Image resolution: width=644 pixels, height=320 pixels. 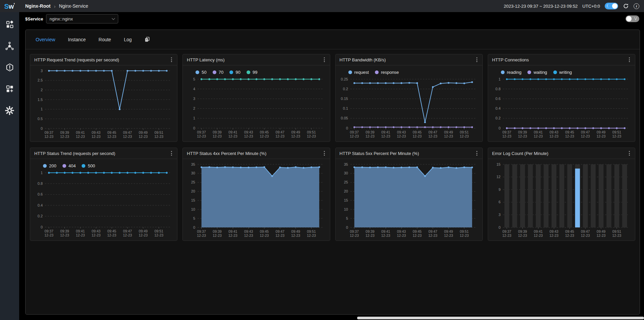 What do you see at coordinates (409, 194) in the screenshot?
I see `card-http-status-5xx: HTTP Status 5xx Percent Per Minute (%) 0…` at bounding box center [409, 194].